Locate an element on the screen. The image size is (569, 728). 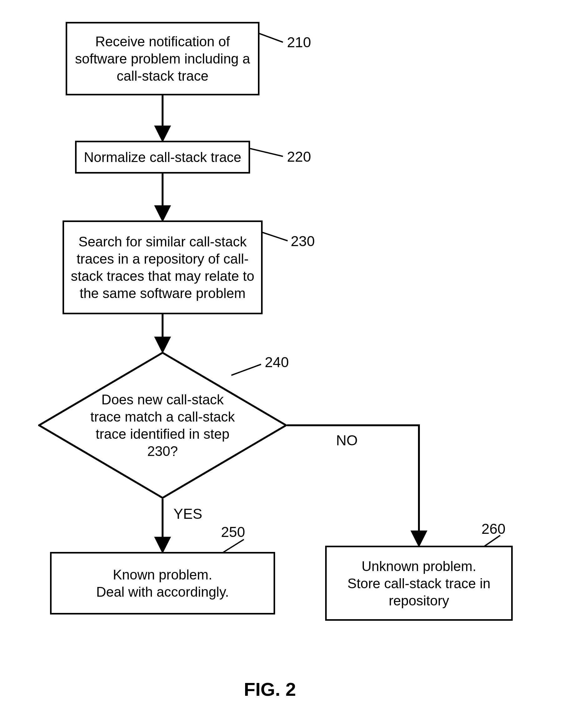
ref-label-260: 260 is located at coordinates (493, 529).